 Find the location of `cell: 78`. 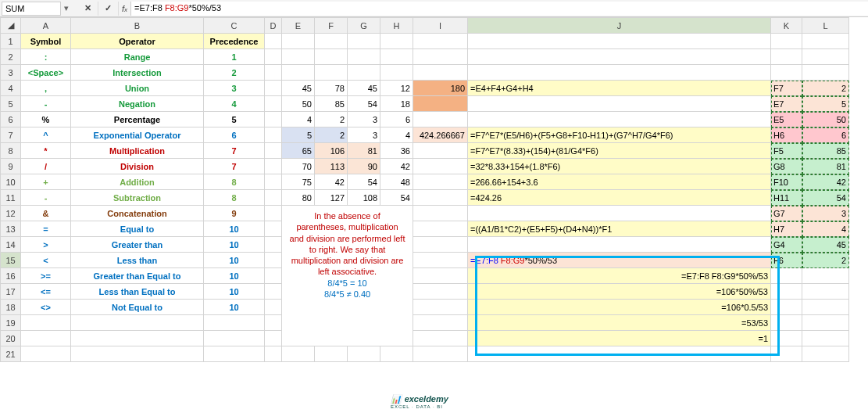

cell: 78 is located at coordinates (331, 88).